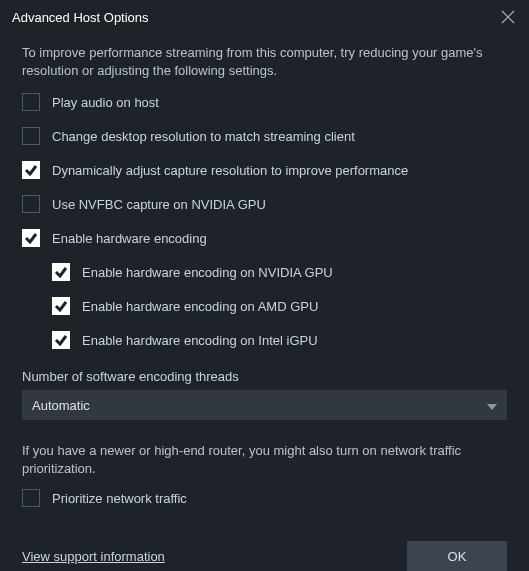  What do you see at coordinates (264, 62) in the screenshot?
I see `intro-text: To improve performance streaming from th…` at bounding box center [264, 62].